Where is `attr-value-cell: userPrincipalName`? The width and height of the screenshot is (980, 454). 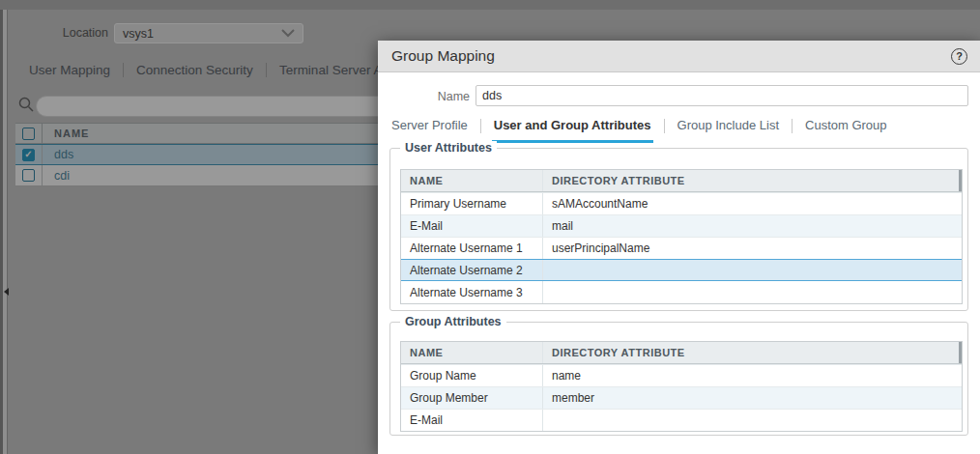
attr-value-cell: userPrincipalName is located at coordinates (752, 248).